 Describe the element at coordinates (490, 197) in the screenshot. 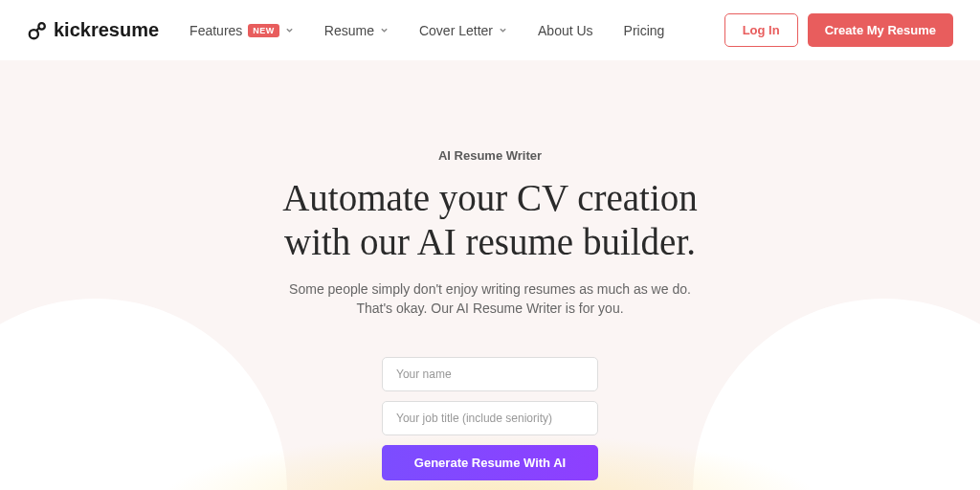

I see `headline-line1: Automate your CV creation` at that location.